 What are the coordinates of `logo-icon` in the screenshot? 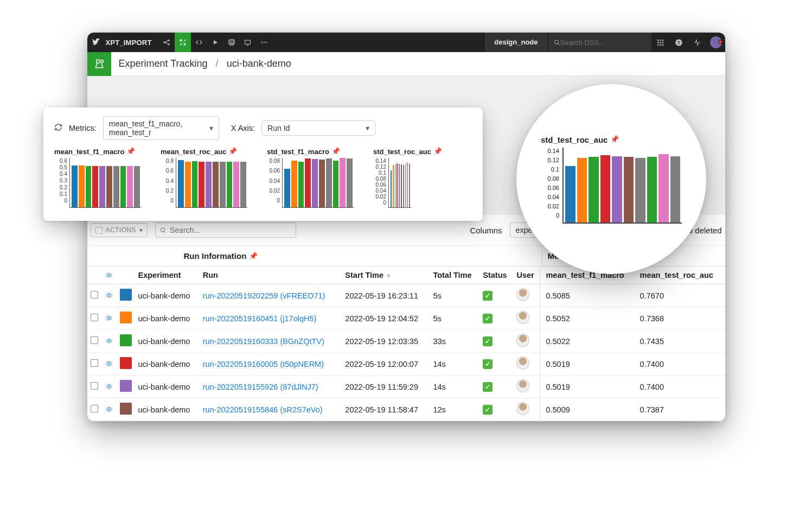 It's located at (97, 42).